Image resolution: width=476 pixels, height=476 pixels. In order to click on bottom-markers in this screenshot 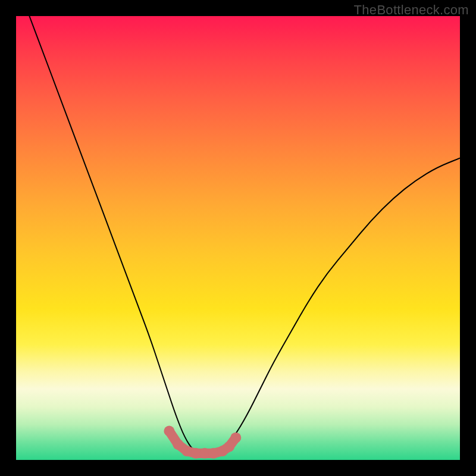, I will do `click(202, 443)`.